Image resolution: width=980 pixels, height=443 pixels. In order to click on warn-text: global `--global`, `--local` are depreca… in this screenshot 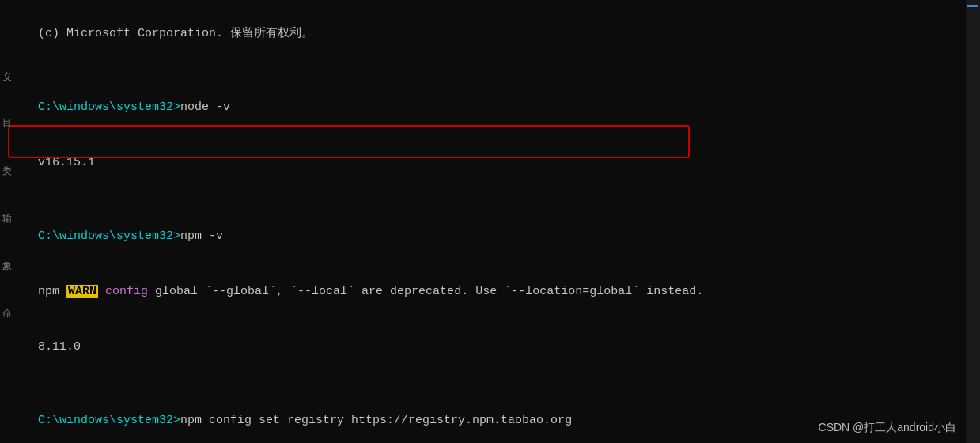, I will do `click(397, 291)`.